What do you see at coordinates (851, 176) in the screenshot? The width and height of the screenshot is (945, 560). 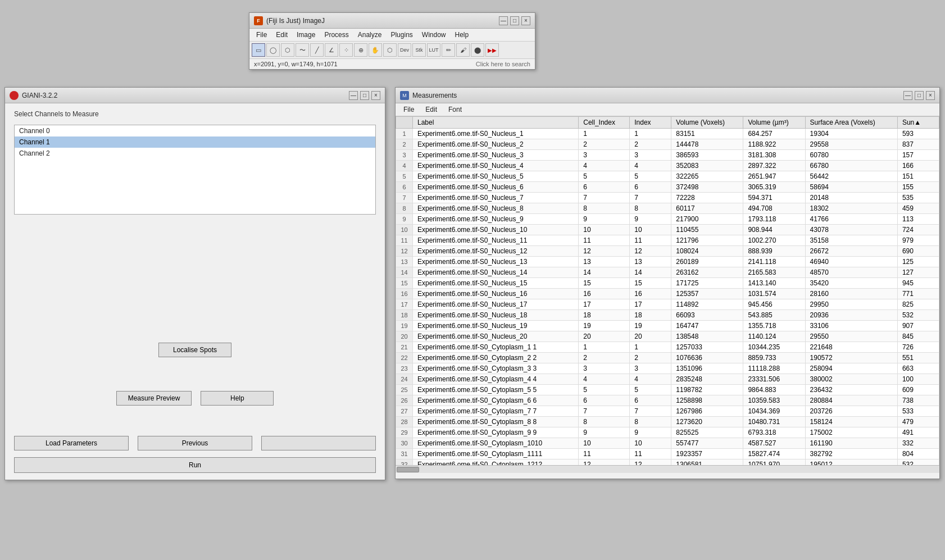 I see `cell-sa-vox: 56442` at bounding box center [851, 176].